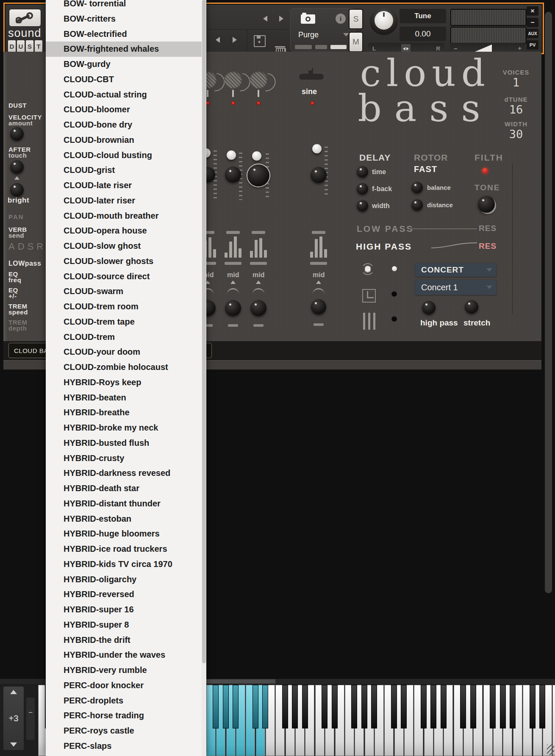 The width and height of the screenshot is (555, 756). I want to click on preset-menu-item: CLOUD-slow ghost, so click(124, 246).